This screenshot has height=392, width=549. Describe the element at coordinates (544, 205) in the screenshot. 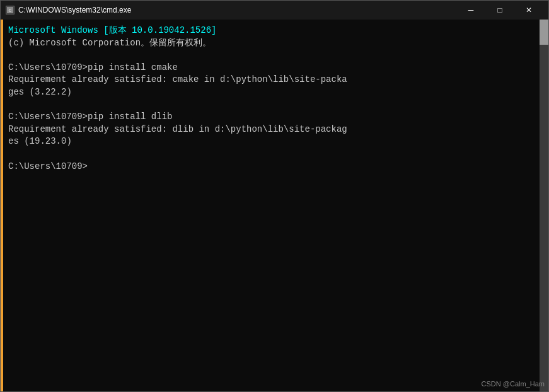

I see `scrollbar` at that location.